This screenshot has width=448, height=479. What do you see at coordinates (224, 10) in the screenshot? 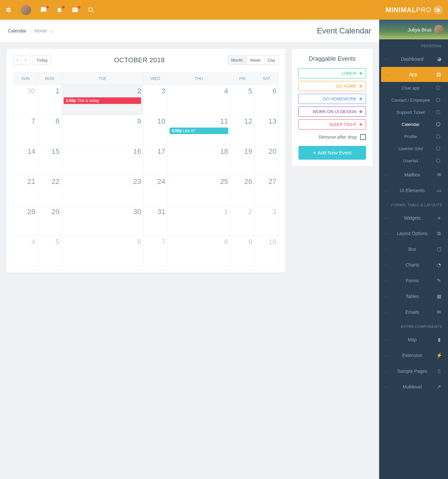
I see `top-header: MINIMALPRO ◆` at bounding box center [224, 10].